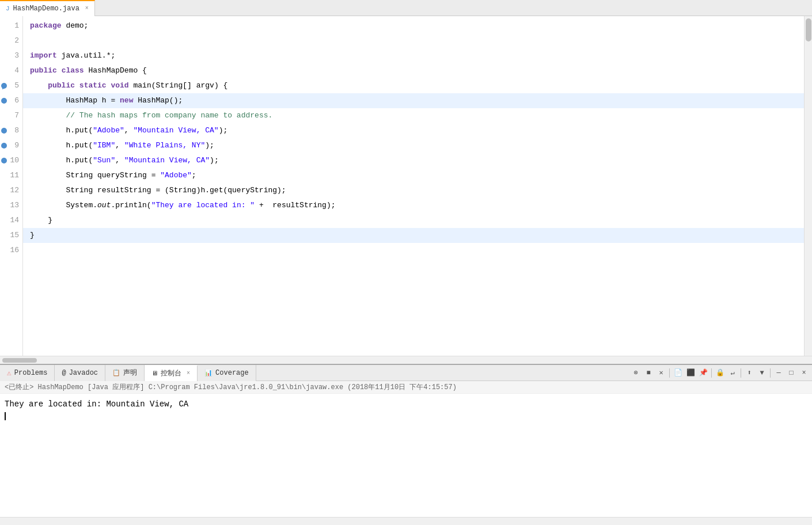 This screenshot has height=525, width=812. What do you see at coordinates (413, 26) in the screenshot?
I see `code-line-1: package demo;` at bounding box center [413, 26].